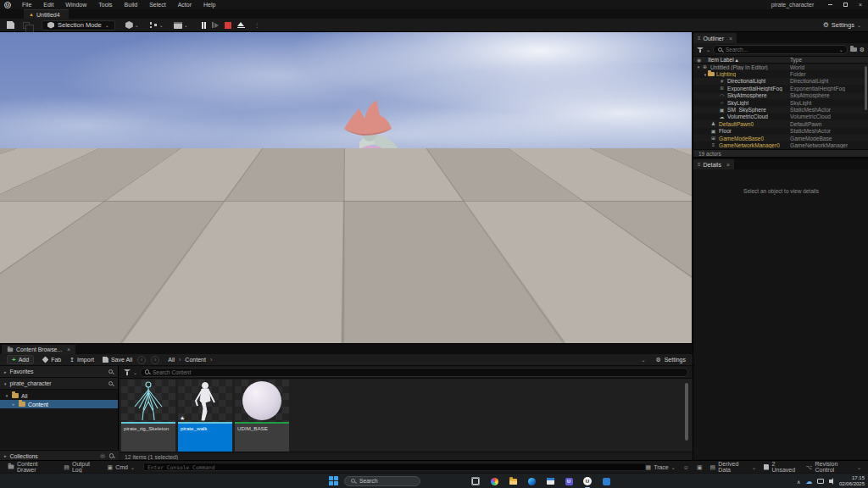 This screenshot has height=488, width=868. Describe the element at coordinates (781, 467) in the screenshot. I see `unsaved-button: 2 Unsaved` at that location.